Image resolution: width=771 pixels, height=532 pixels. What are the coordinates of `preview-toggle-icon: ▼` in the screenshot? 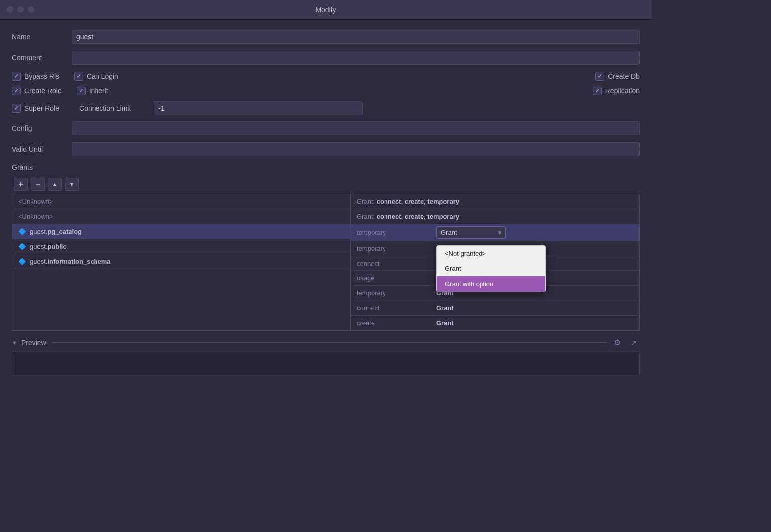 It's located at (15, 343).